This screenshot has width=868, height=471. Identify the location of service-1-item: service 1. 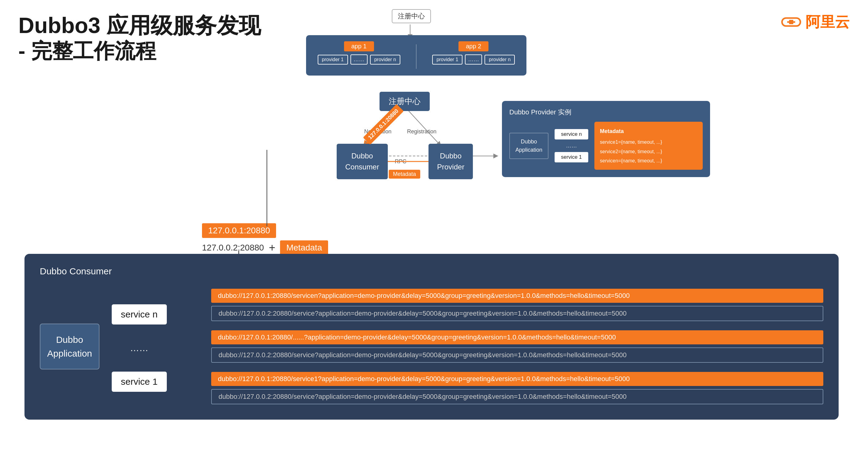
(571, 157).